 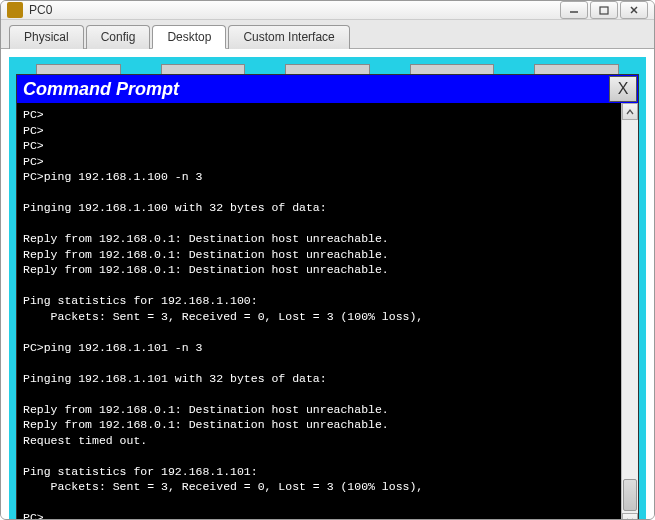 I want to click on background-icons-peek, so click(x=328, y=69).